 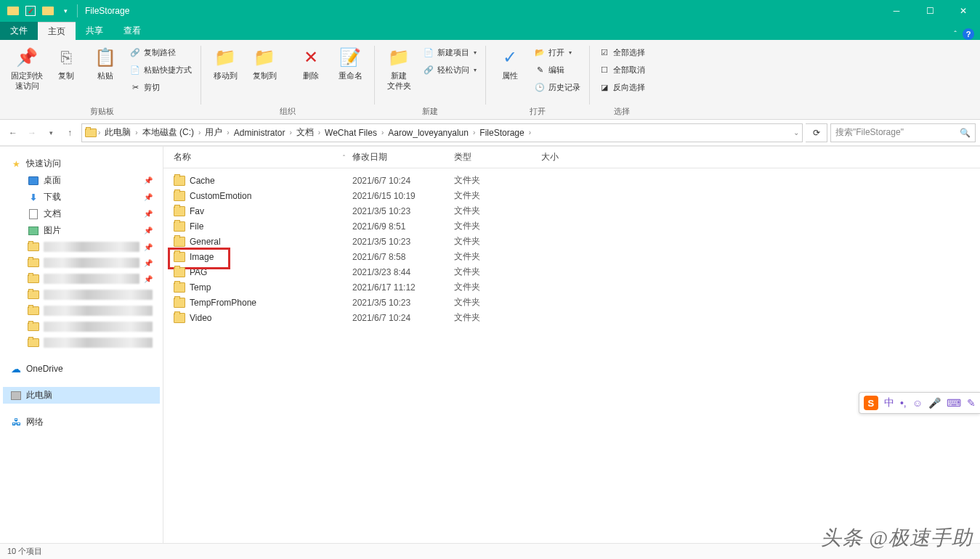 What do you see at coordinates (934, 403) in the screenshot?
I see `ime-mic-icon: 🎤` at bounding box center [934, 403].